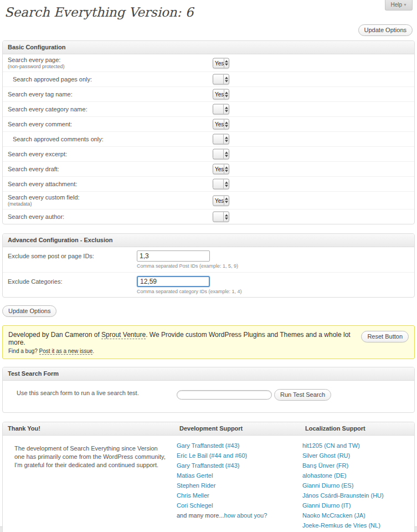 The image size is (417, 532). What do you see at coordinates (189, 285) in the screenshot?
I see `exclusion-row-field: Comma separated category IDs (example: 1…` at bounding box center [189, 285].